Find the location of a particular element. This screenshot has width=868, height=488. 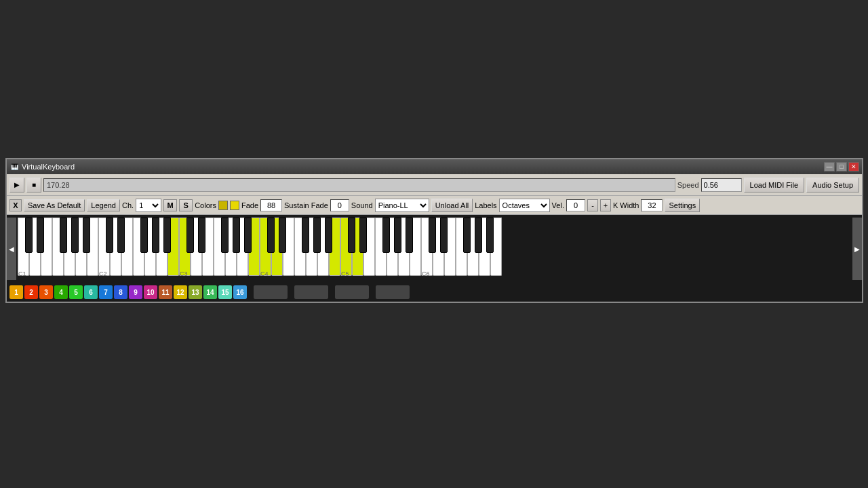

k-width-input is located at coordinates (652, 205).